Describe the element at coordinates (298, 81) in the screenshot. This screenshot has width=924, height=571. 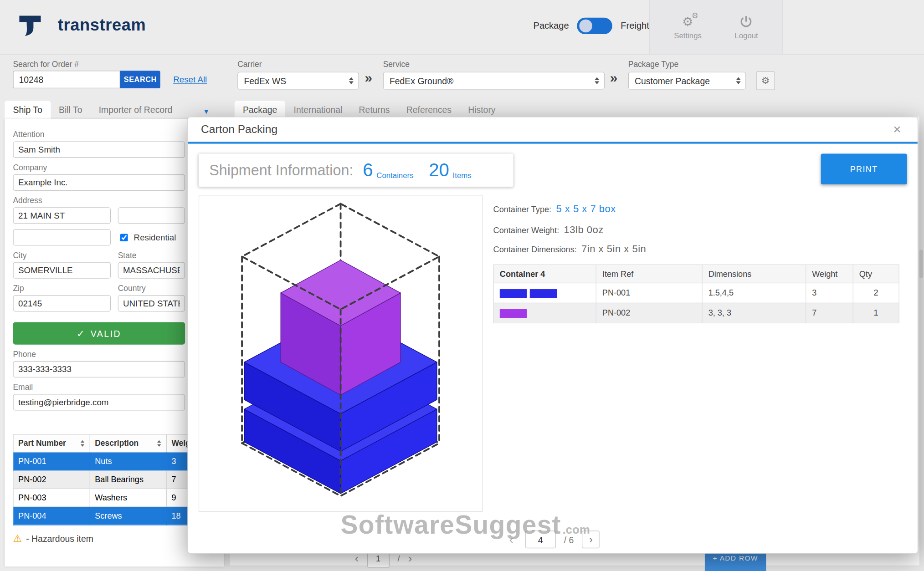
I see `carrier-select: FedEx WS` at that location.